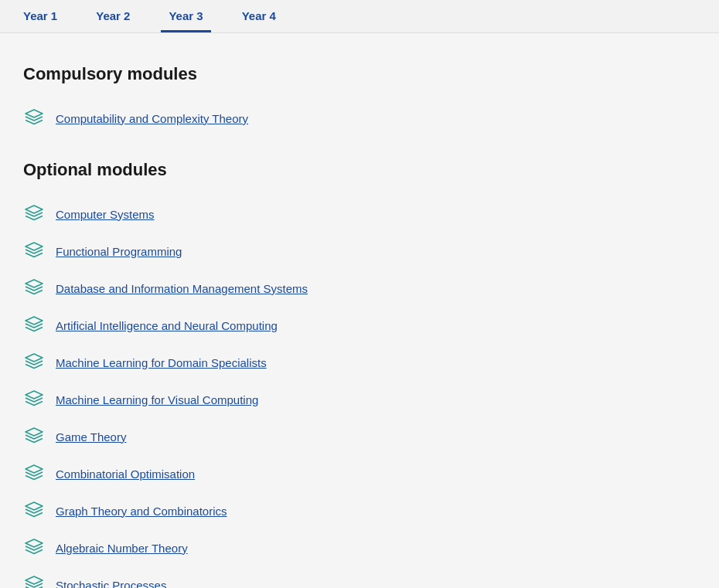 Image resolution: width=719 pixels, height=588 pixels. Describe the element at coordinates (119, 252) in the screenshot. I see `module-link-1: Functional Programming` at that location.